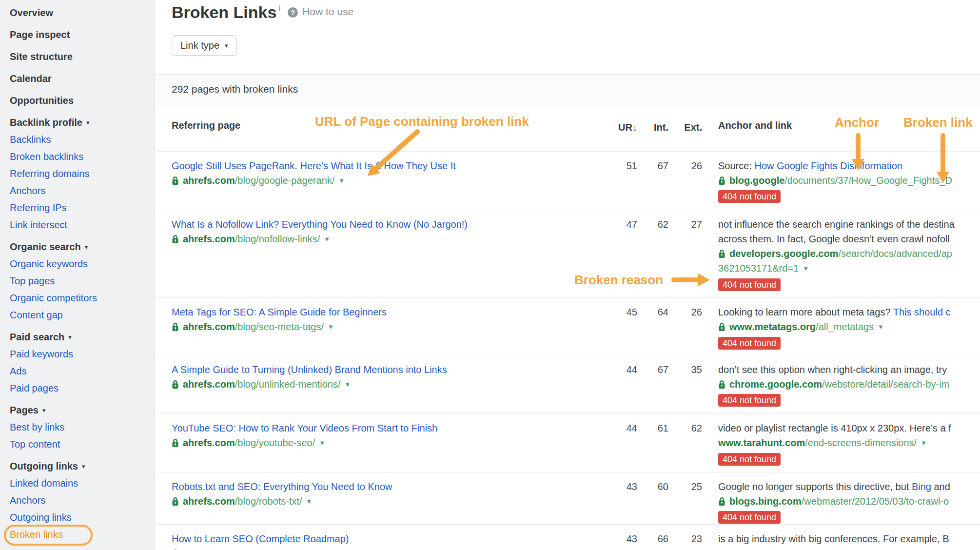 The width and height of the screenshot is (980, 550). What do you see at coordinates (328, 12) in the screenshot?
I see `how-to-use-link: How to use` at bounding box center [328, 12].